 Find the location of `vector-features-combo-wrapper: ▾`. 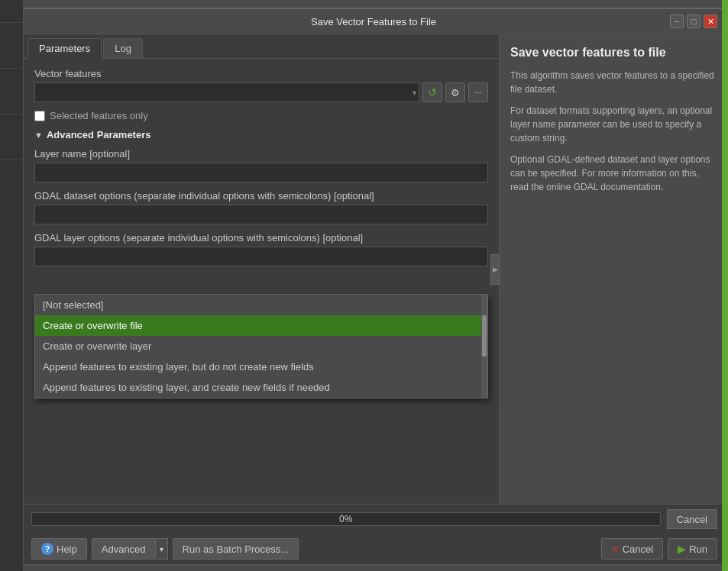

vector-features-combo-wrapper: ▾ is located at coordinates (227, 92).